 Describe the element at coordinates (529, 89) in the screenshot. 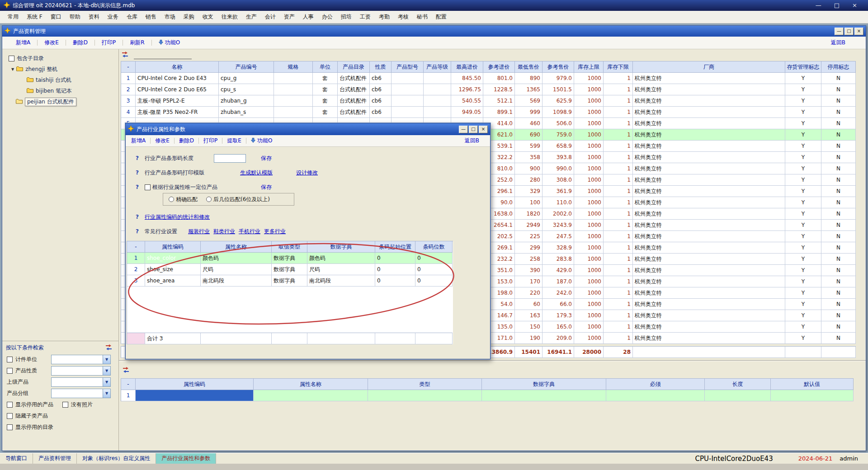

I see `table-cell: 1365` at that location.